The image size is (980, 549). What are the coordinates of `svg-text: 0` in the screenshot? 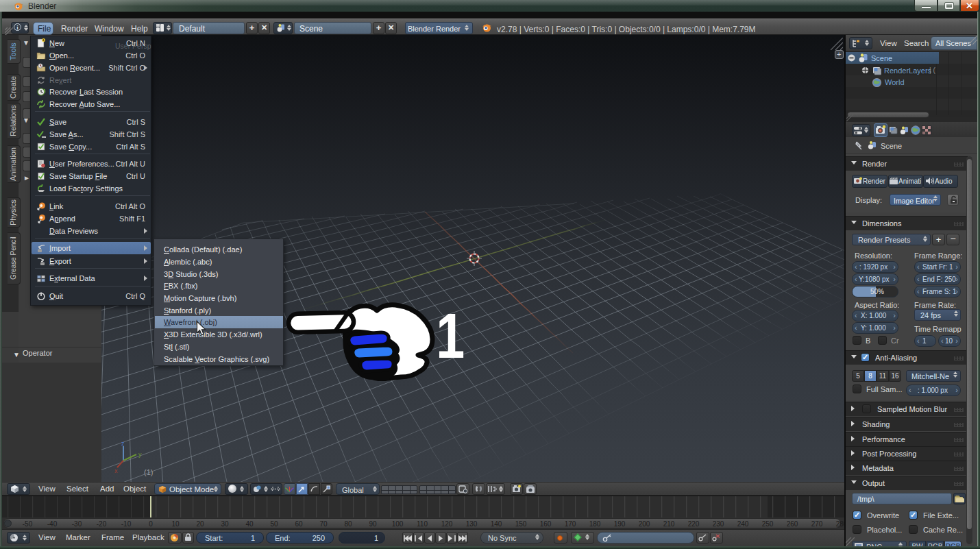 It's located at (151, 524).